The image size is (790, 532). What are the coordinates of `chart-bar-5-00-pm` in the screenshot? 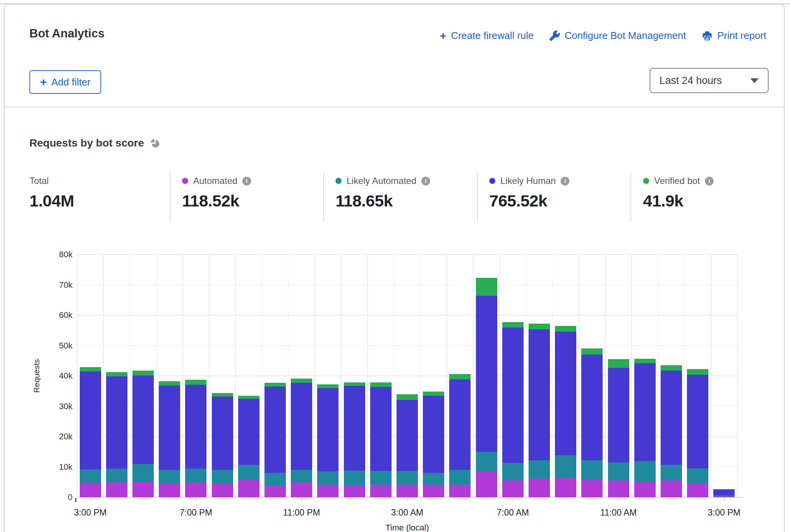 It's located at (143, 434).